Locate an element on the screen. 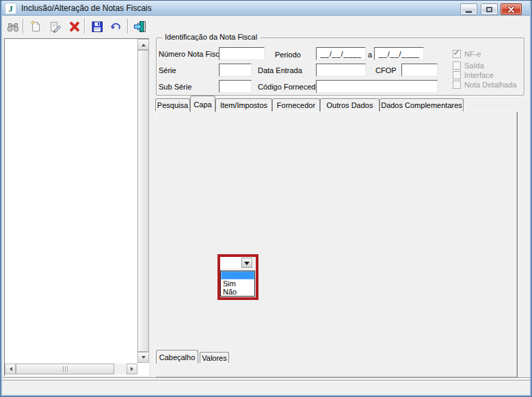  tab-fornecedor: Fornecedor is located at coordinates (296, 105).